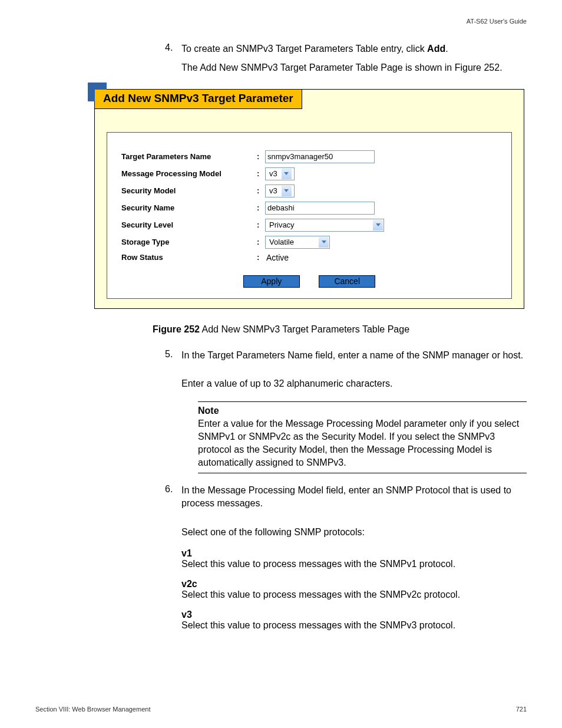 This screenshot has height=728, width=562. What do you see at coordinates (189, 257) in the screenshot?
I see `label-row-status: Row Status` at bounding box center [189, 257].